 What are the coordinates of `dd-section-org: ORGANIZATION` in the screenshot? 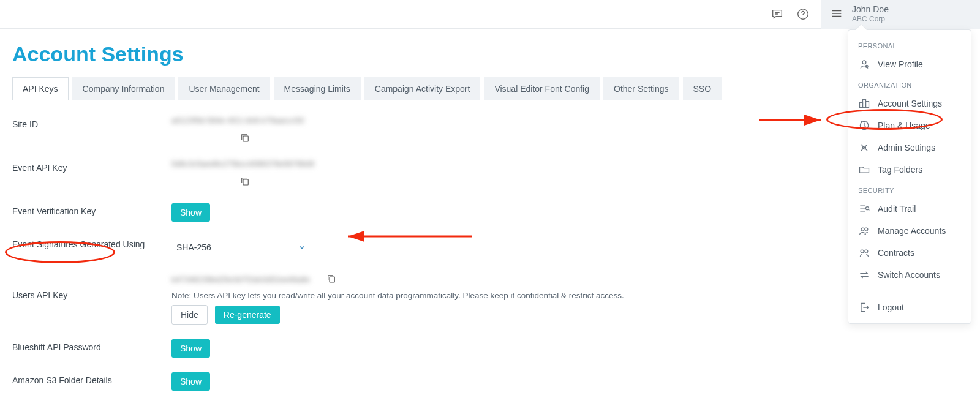 It's located at (910, 84).